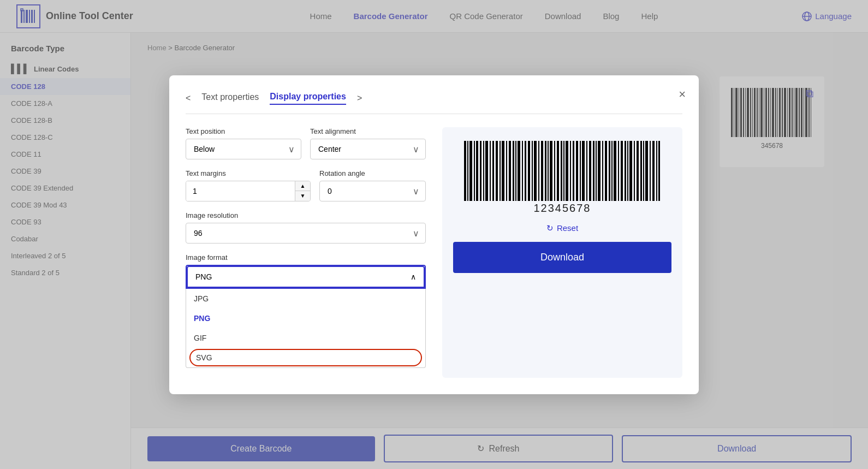 Image resolution: width=868 pixels, height=469 pixels. I want to click on format-option-png: PNG, so click(306, 318).